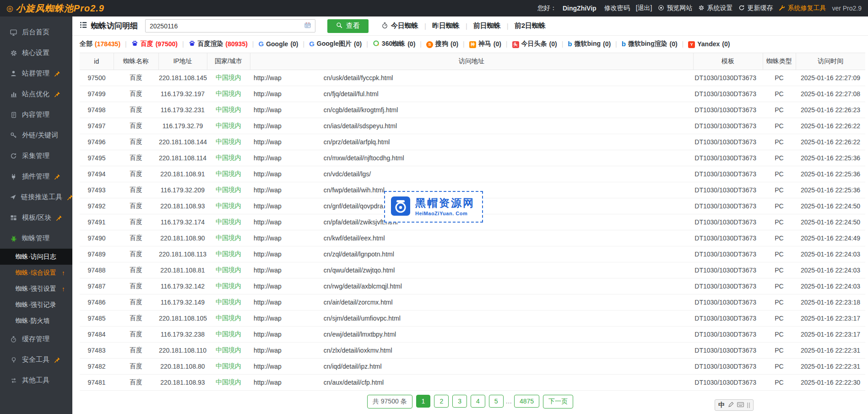 The height and width of the screenshot is (414, 868). What do you see at coordinates (472, 126) in the screenshot?
I see `cell-visit-url: http://wapcn/ias/detail/sdspeyu.html` at bounding box center [472, 126].